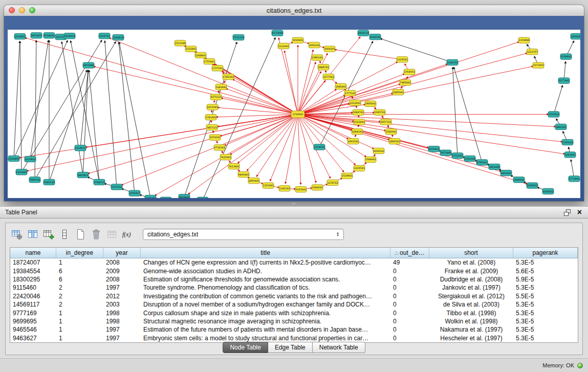 This screenshot has height=372, width=588. I want to click on graph-node: 1871044, so click(446, 152).